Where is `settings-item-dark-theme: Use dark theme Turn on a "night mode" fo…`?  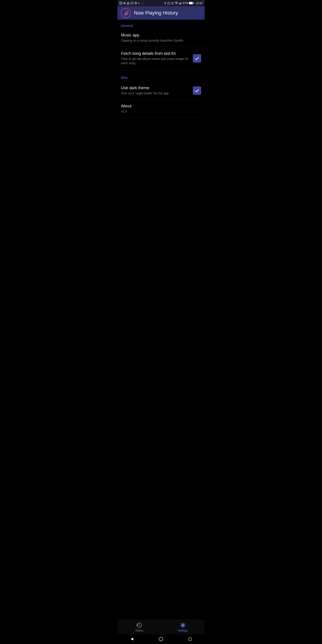 settings-item-dark-theme: Use dark theme Turn on a "night mode" fo… is located at coordinates (161, 91).